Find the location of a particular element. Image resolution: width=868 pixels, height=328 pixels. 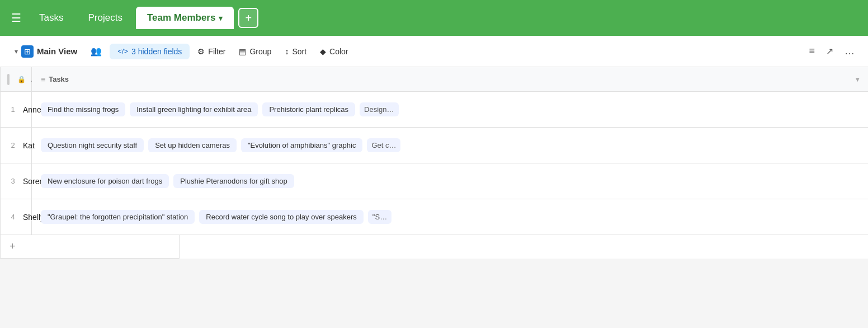

row-4-tasks-cell: "Graupel: the forgotten precipitation" s… is located at coordinates (450, 217).